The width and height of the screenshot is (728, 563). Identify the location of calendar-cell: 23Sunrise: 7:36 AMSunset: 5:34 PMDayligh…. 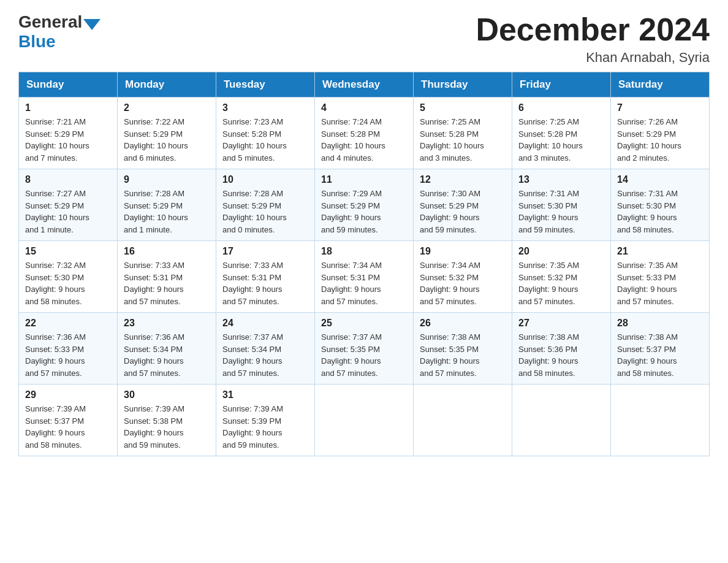
(167, 348).